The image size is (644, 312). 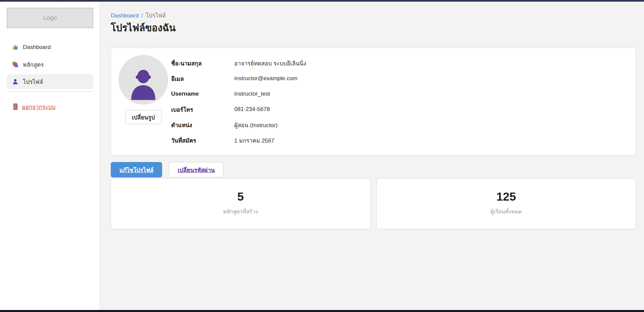 What do you see at coordinates (39, 107) in the screenshot?
I see `logout-label: ออกจากระบบ` at bounding box center [39, 107].